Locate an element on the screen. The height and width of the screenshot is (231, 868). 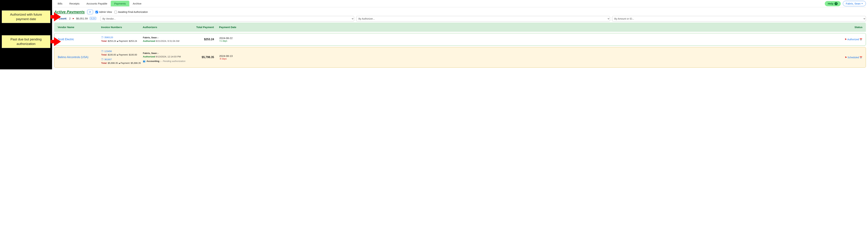
invoice-link: 361807 is located at coordinates (108, 59).